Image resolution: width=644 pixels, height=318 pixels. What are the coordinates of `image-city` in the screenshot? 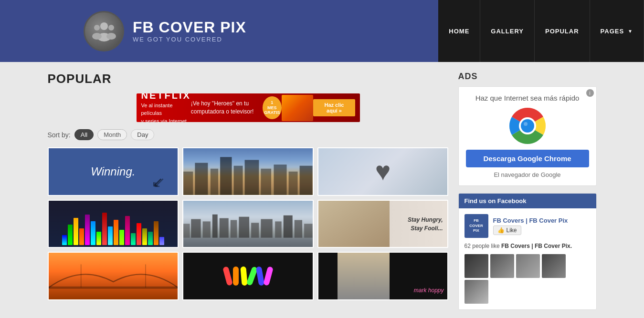 It's located at (248, 172).